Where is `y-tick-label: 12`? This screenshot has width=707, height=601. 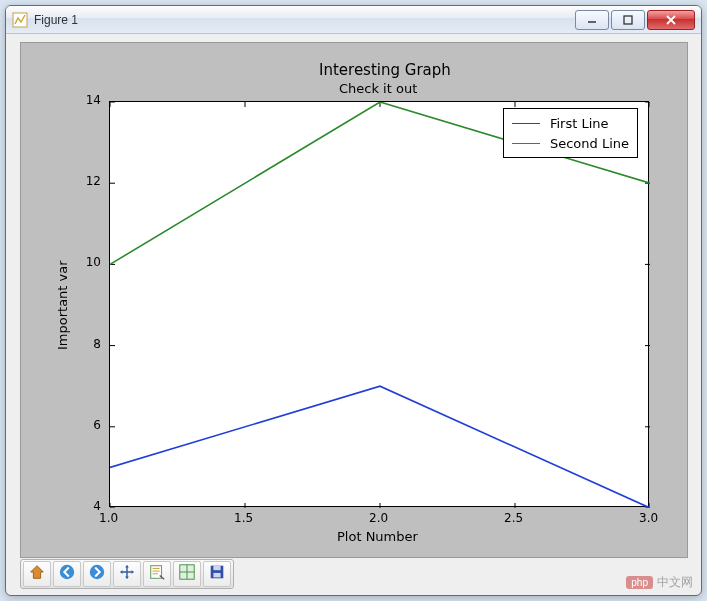
y-tick-label: 12 is located at coordinates (94, 181).